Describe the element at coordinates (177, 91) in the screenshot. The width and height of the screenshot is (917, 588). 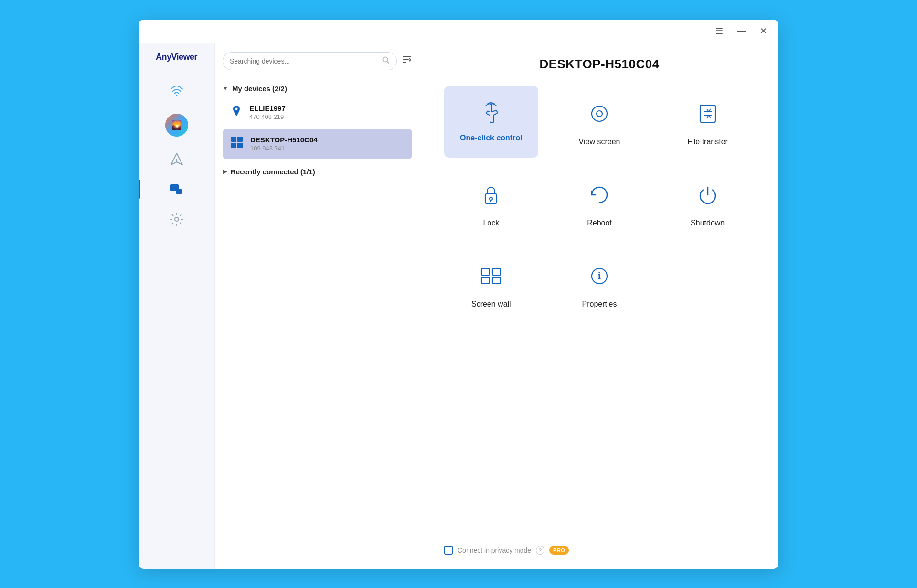
I see `wifi-icon` at that location.